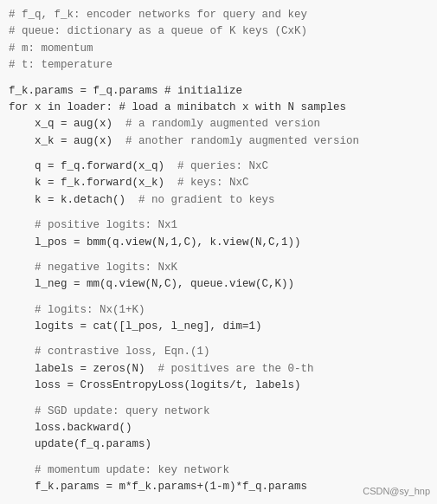 This screenshot has width=437, height=504. I want to click on code-line: # m: momentum, so click(218, 48).